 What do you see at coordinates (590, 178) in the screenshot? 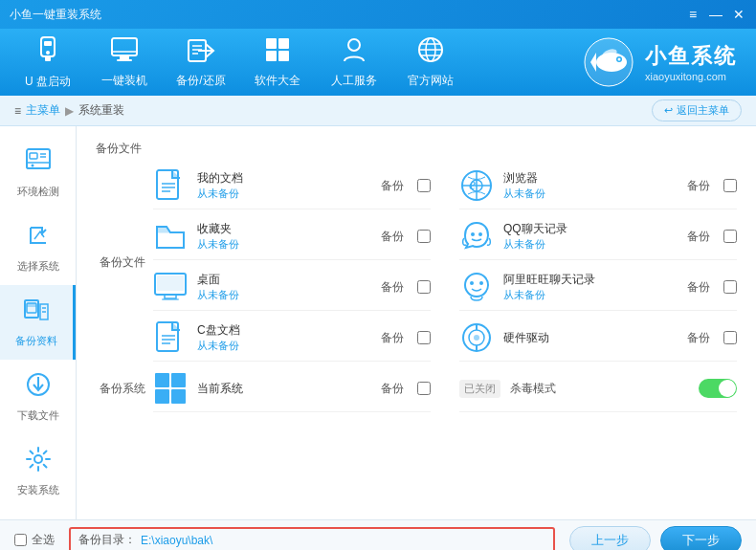
I see `browser-name: 浏览器` at bounding box center [590, 178].